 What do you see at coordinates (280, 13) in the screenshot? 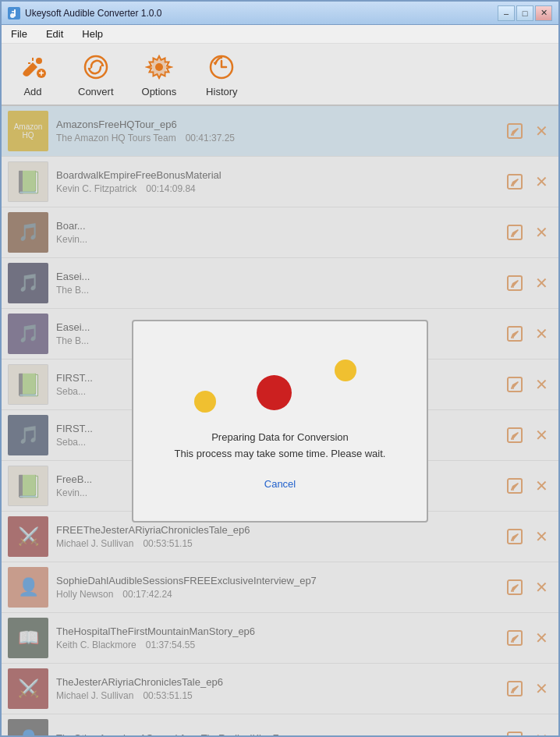
I see `title-bar: Ukeysoft Audible Converter 1.0.0 – □ ✕` at bounding box center [280, 13].